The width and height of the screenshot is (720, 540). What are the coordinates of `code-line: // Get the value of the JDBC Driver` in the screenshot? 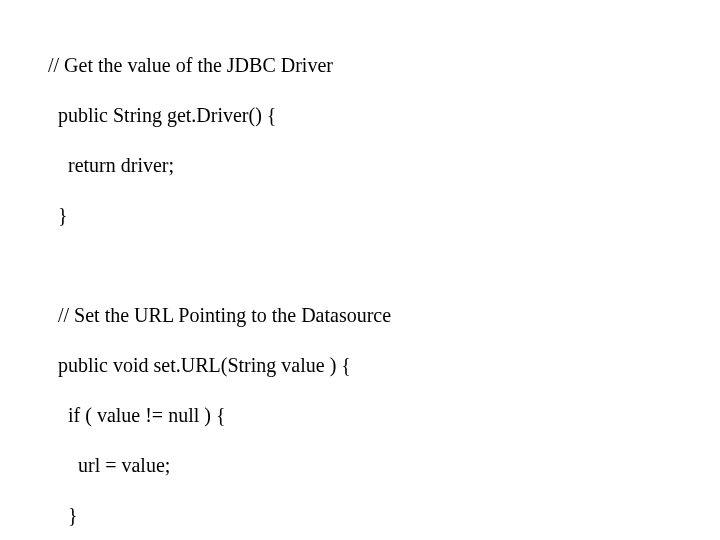 It's located at (384, 66).